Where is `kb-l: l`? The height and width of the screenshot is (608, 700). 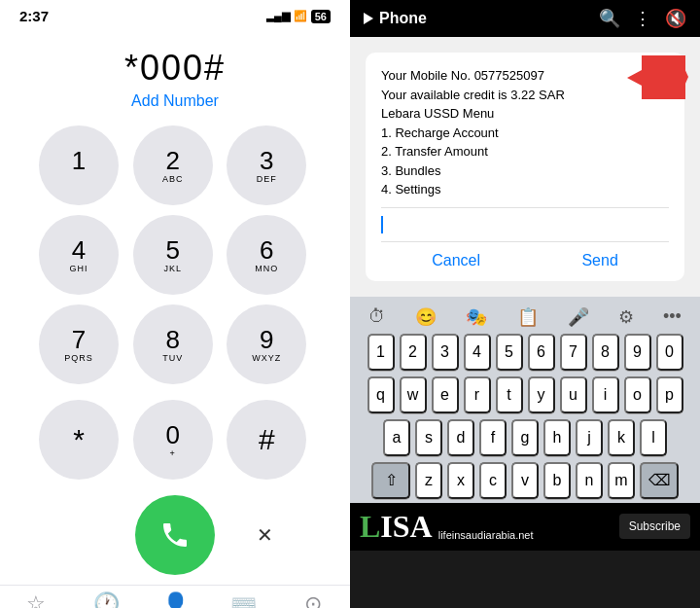 kb-l: l is located at coordinates (653, 438).